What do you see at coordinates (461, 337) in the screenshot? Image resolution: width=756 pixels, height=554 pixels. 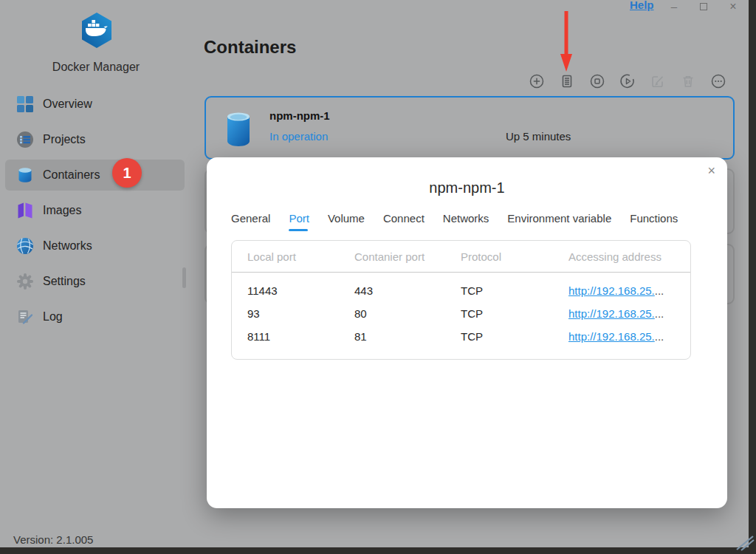 I see `table-row: 8111 81 TCP http://192.168.25....` at bounding box center [461, 337].